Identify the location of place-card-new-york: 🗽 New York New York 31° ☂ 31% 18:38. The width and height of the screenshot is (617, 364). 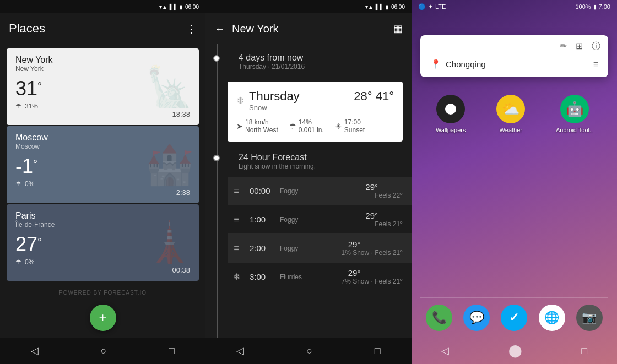
(102, 87).